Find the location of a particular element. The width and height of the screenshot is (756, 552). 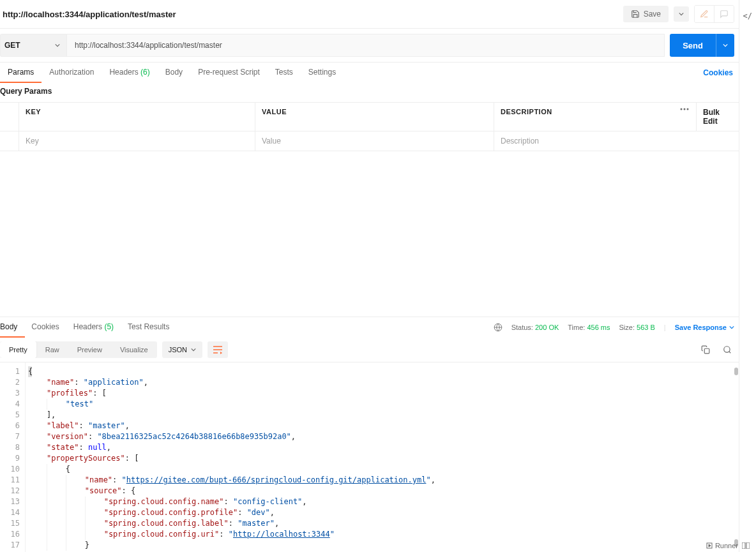

send-button: Send is located at coordinates (693, 45).